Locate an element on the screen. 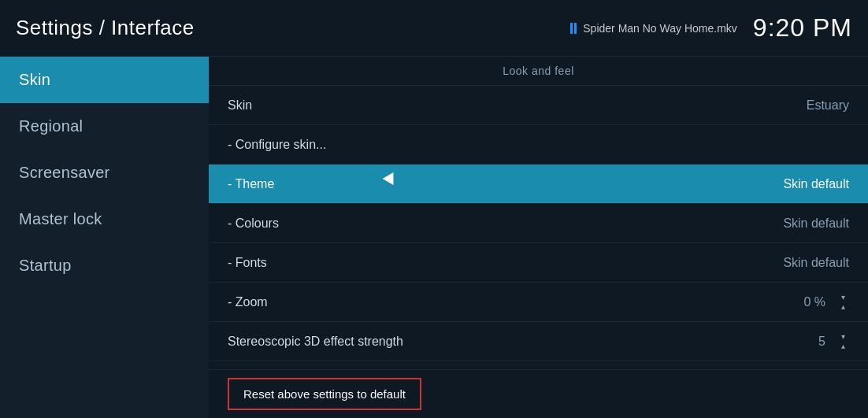  time-display: 9:20 PM is located at coordinates (803, 28).